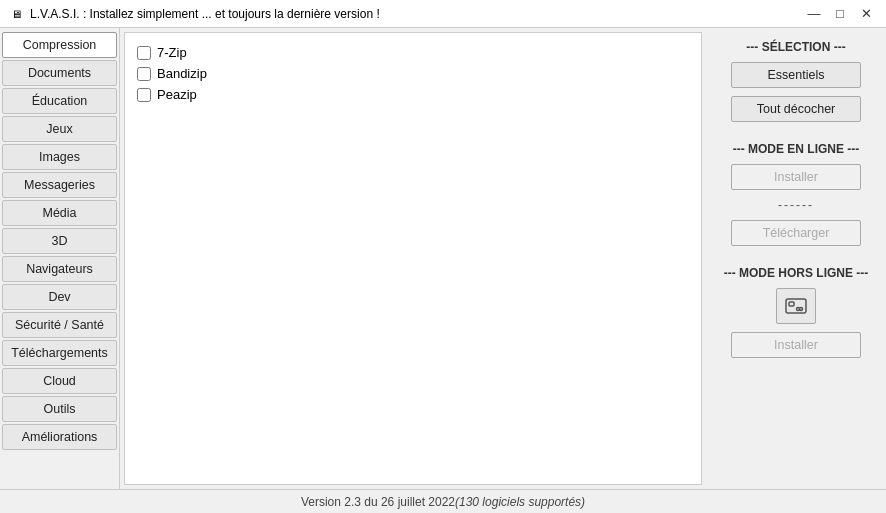 This screenshot has width=886, height=513. What do you see at coordinates (205, 14) in the screenshot?
I see `title-bar-text: L.V.A.S.I. : Installez simplement ... et…` at bounding box center [205, 14].